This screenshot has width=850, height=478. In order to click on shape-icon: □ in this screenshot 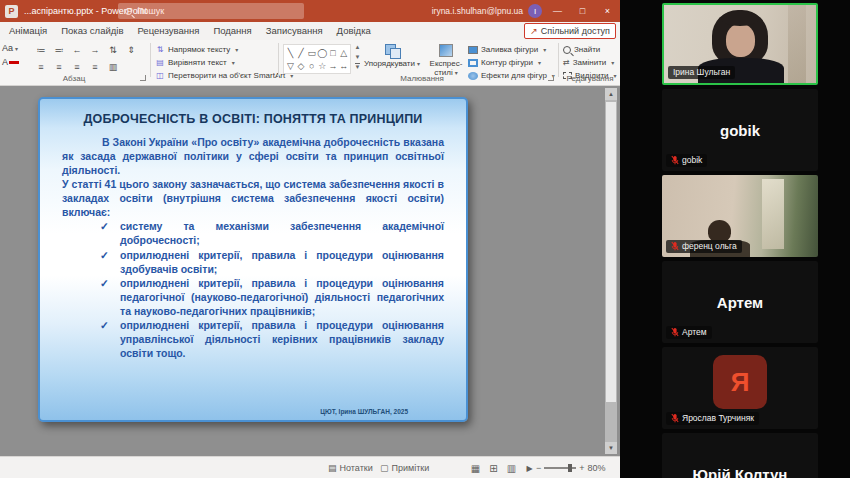, I will do `click(334, 52)`.